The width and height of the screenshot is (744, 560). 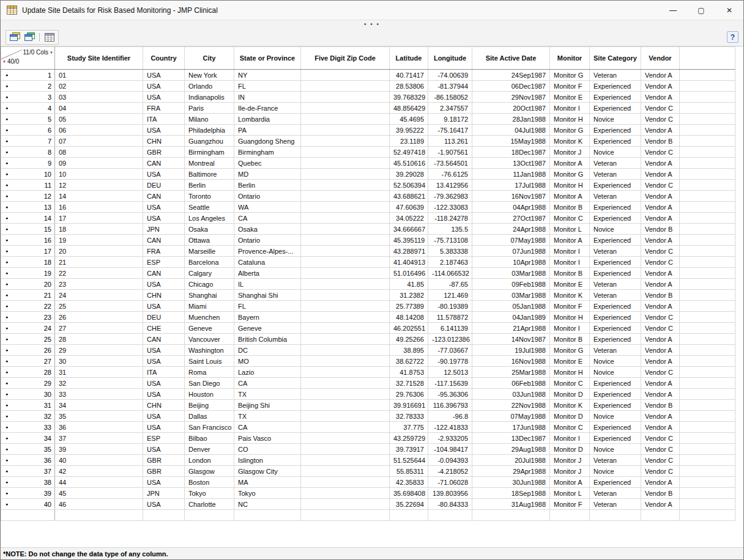 What do you see at coordinates (28, 493) in the screenshot?
I see `row-header: ●39` at bounding box center [28, 493].